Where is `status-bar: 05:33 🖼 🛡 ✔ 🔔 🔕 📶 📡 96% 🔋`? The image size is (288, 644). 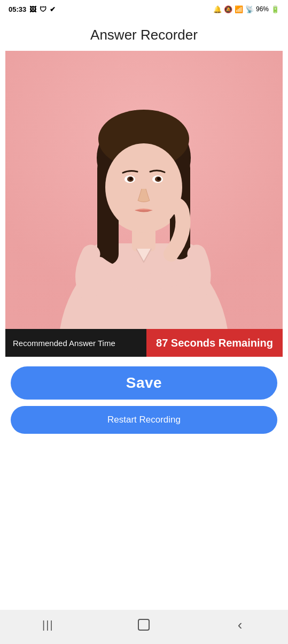 status-bar: 05:33 🖼 🛡 ✔ 🔔 🔕 📶 📡 96% 🔋 is located at coordinates (144, 9).